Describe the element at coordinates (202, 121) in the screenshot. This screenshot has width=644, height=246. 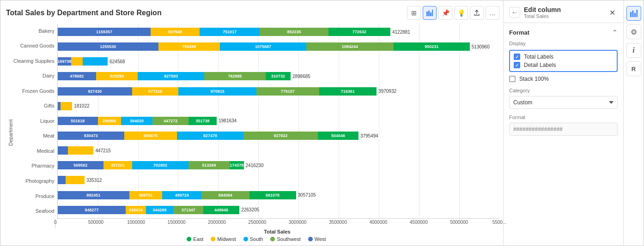
I see `bar-segment: 351738` at that location.